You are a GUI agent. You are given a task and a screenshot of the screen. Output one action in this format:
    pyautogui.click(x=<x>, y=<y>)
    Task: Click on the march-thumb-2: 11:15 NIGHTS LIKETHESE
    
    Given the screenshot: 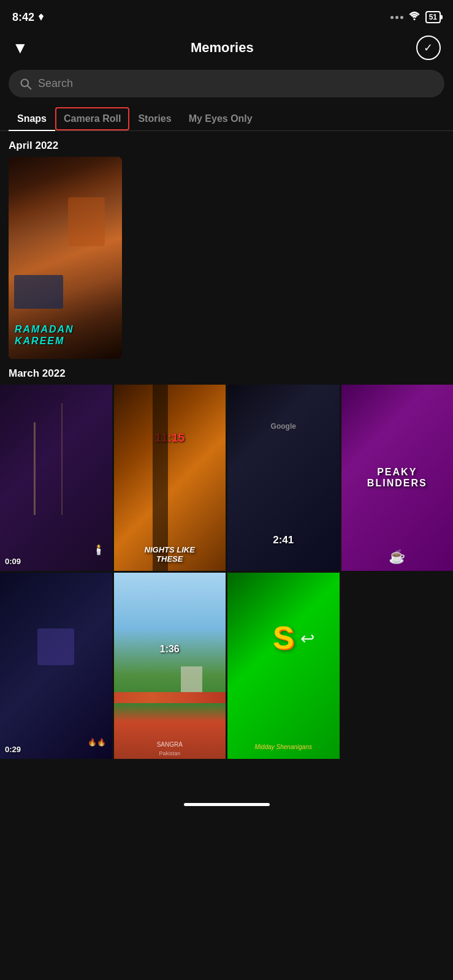 What is the action you would take?
    pyautogui.click(x=170, y=478)
    